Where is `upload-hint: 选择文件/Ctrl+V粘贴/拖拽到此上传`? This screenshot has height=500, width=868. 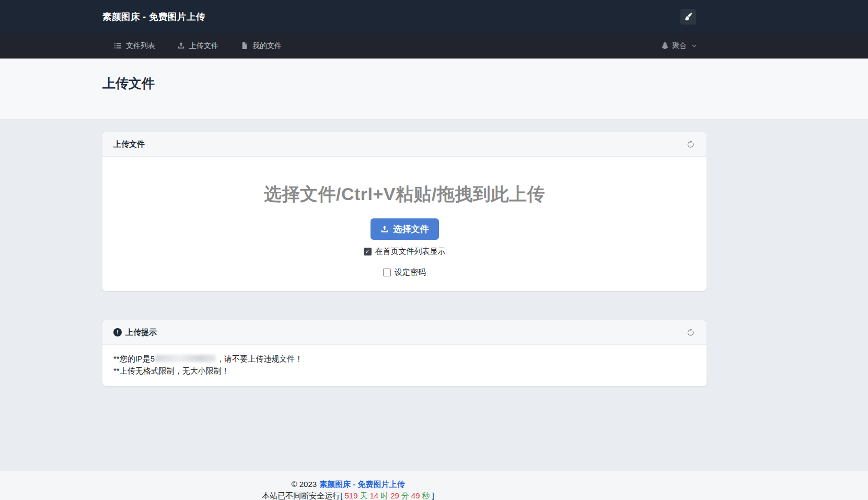
upload-hint: 选择文件/Ctrl+V粘贴/拖拽到此上传 is located at coordinates (404, 194).